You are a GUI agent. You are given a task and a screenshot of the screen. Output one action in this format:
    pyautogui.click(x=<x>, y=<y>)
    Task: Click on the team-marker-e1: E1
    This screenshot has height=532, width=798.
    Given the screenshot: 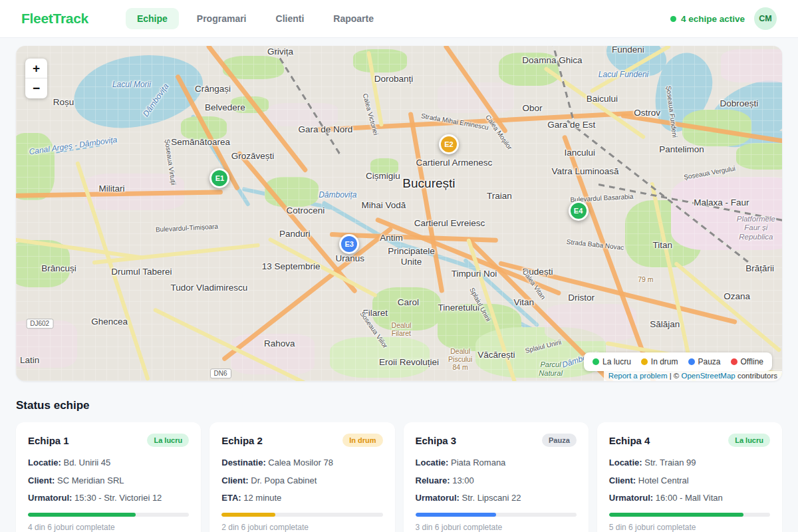 What is the action you would take?
    pyautogui.click(x=219, y=178)
    